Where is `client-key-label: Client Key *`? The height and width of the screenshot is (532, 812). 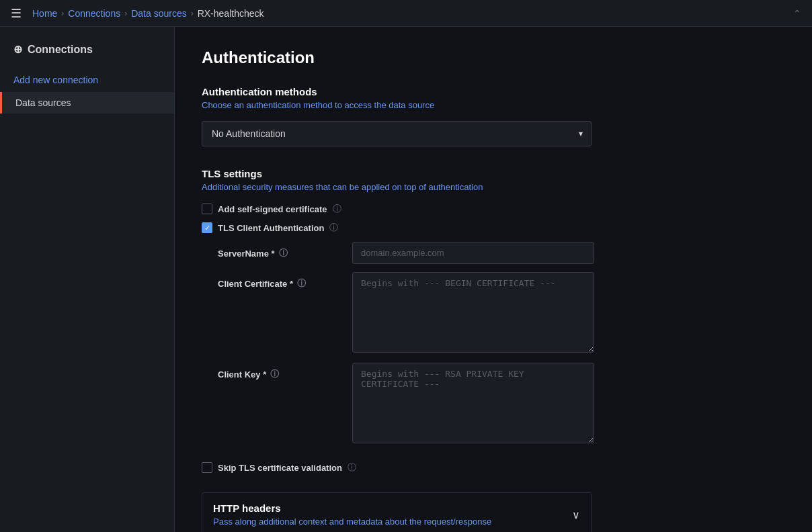 client-key-label: Client Key * is located at coordinates (242, 375).